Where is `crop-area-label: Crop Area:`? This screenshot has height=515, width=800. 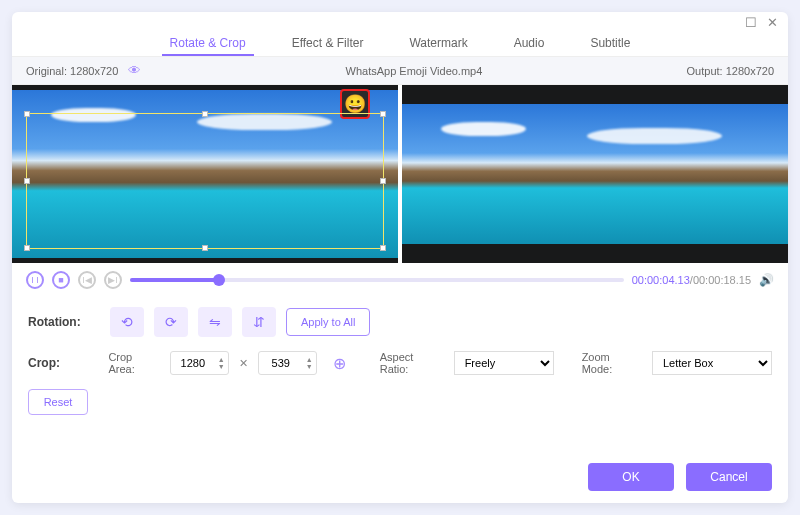 crop-area-label: Crop Area: is located at coordinates (134, 363).